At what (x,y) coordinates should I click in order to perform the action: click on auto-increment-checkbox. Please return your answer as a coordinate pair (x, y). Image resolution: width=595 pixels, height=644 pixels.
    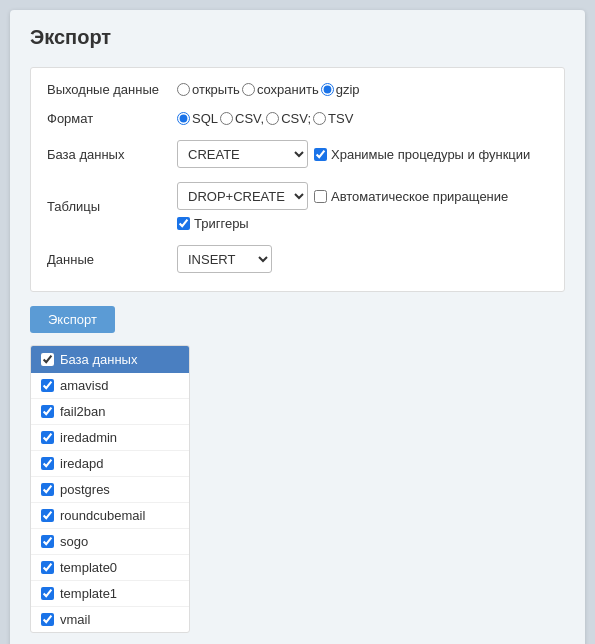
    Looking at the image, I should click on (320, 196).